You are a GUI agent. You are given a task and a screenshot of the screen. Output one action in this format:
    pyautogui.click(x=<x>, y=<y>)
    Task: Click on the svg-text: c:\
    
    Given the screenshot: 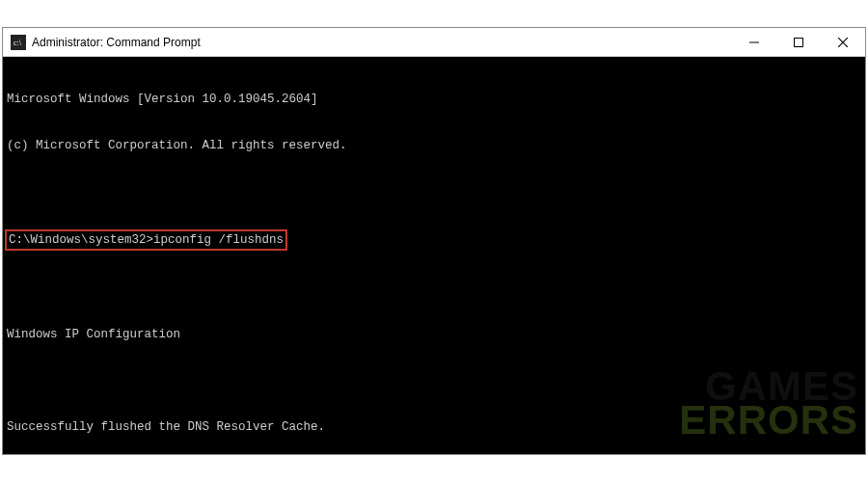 What is the action you would take?
    pyautogui.click(x=17, y=42)
    